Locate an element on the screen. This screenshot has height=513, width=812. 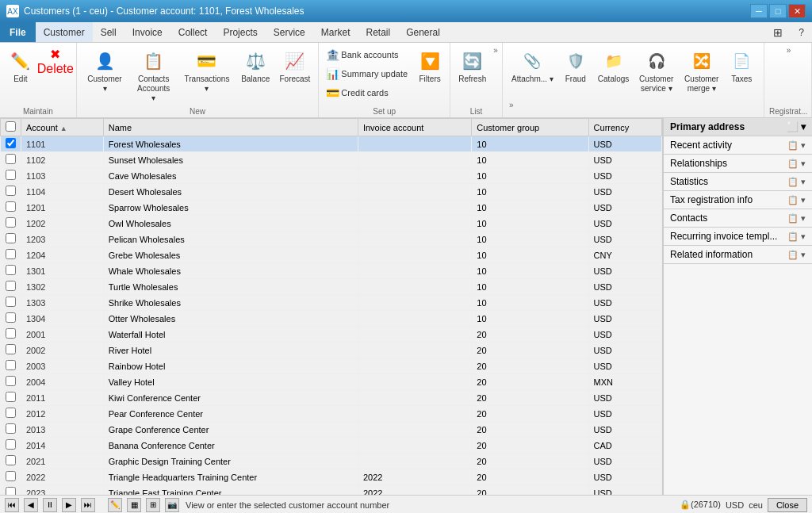
window-close-button: ✕ is located at coordinates (797, 11).